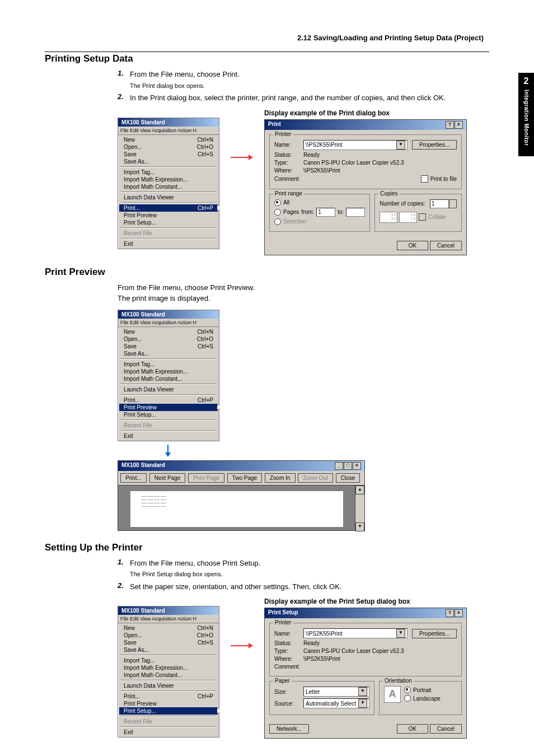 This screenshot has height=756, width=534. What do you see at coordinates (360, 527) in the screenshot?
I see `scroll-down-icon: ▼` at bounding box center [360, 527].